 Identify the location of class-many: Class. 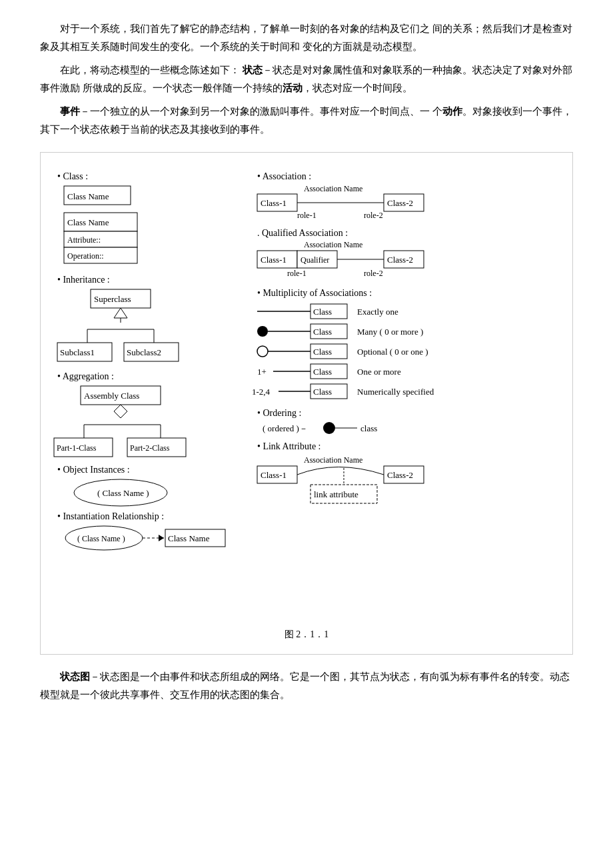
(322, 332).